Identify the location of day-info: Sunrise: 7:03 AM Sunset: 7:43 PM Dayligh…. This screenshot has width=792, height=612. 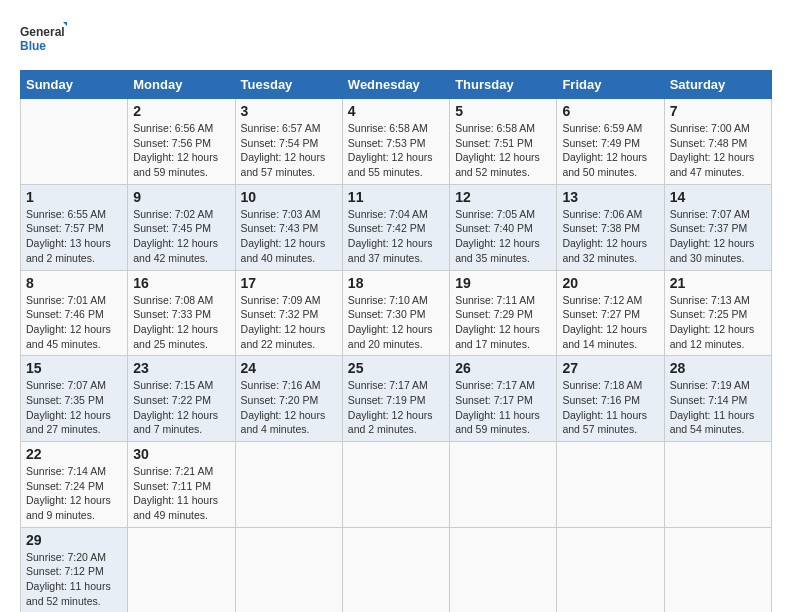
(289, 236).